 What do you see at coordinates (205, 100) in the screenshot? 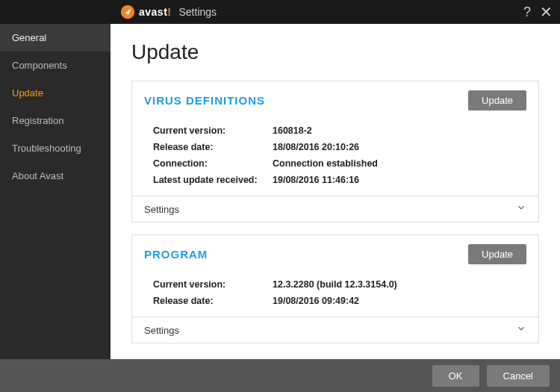
I see `section-title: VIRUS DEFINITIONS` at bounding box center [205, 100].